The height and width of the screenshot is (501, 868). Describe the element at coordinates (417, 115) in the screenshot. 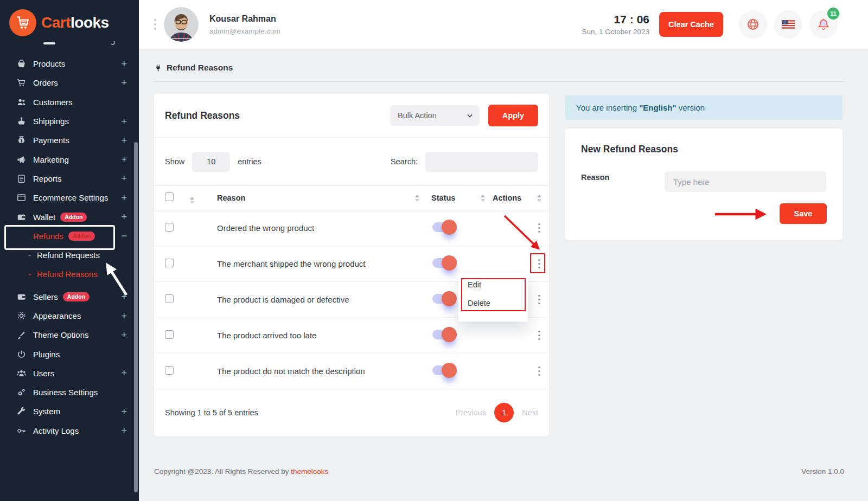

I see `bulk-action-value: Bulk Action` at that location.